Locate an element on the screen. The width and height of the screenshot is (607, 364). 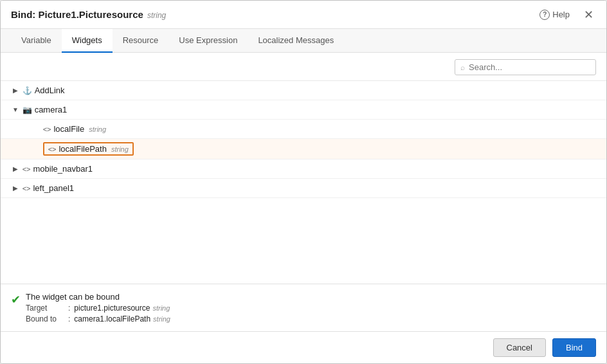
tab-variable: Variable is located at coordinates (36, 41).